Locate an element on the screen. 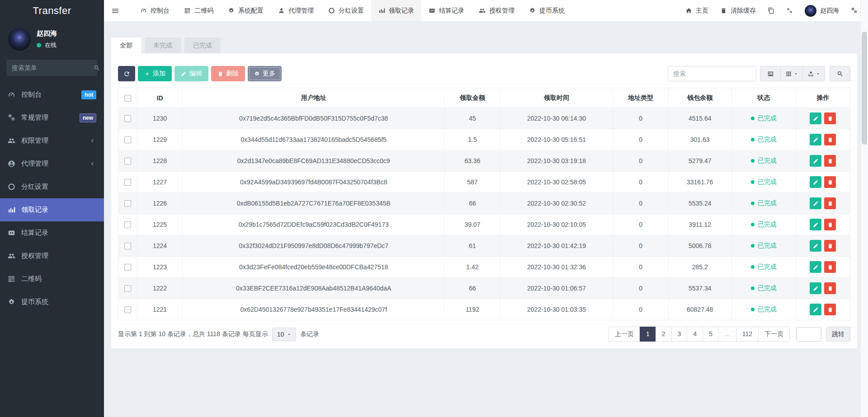 Image resolution: width=868 pixels, height=417 pixels. add-button: 添加 is located at coordinates (155, 74).